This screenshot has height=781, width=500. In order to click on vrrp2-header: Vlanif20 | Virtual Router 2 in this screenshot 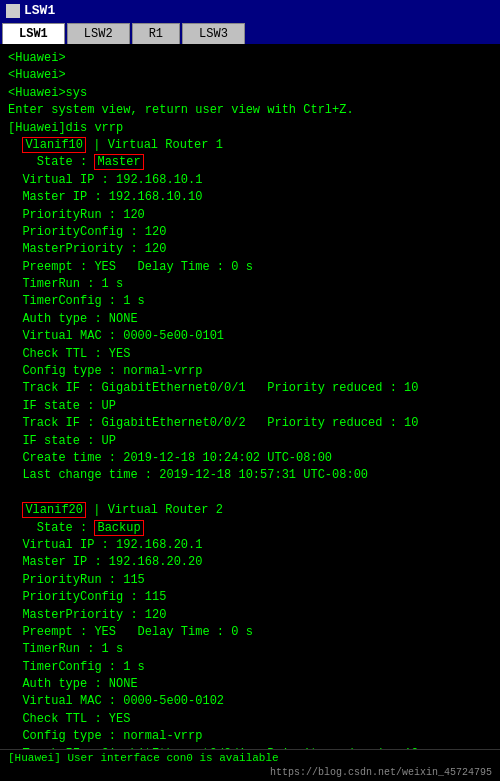, I will do `click(250, 510)`.